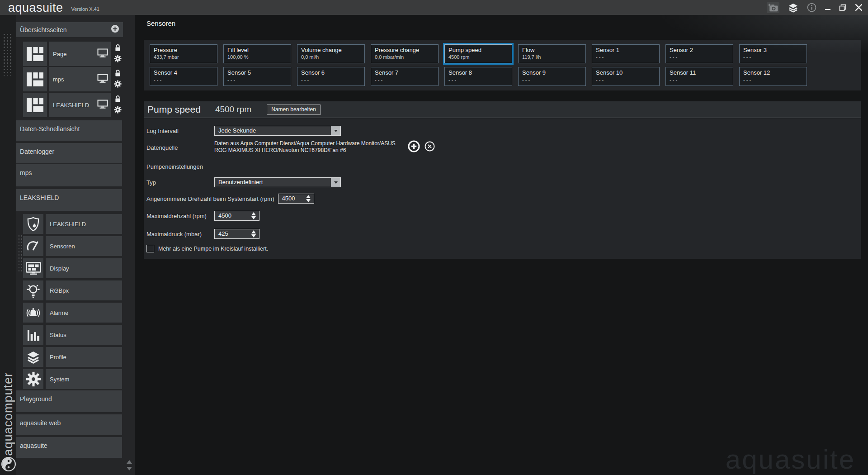 Image resolution: width=868 pixels, height=475 pixels. I want to click on multi-pump-checkbox, so click(150, 249).